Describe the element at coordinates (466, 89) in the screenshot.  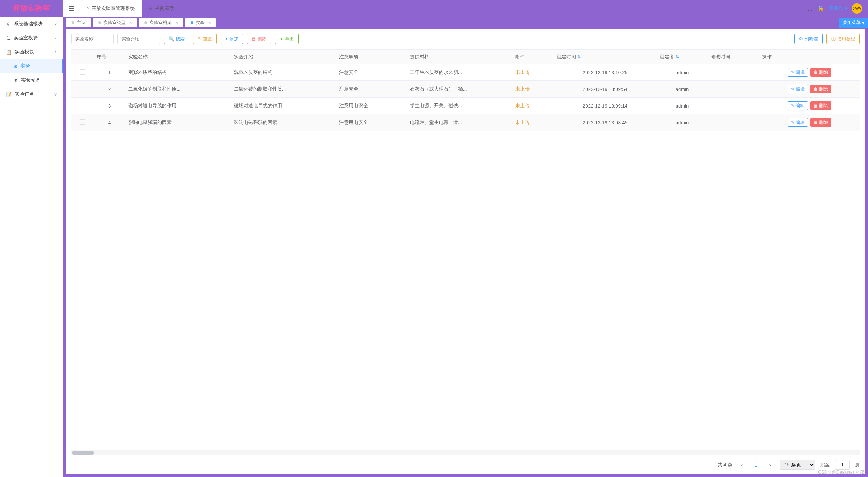
I see `table-row: 2 二氧化碳的制取和性质... 二氧化碳的制取和性质... 注意安全 石灰石（或…` at that location.